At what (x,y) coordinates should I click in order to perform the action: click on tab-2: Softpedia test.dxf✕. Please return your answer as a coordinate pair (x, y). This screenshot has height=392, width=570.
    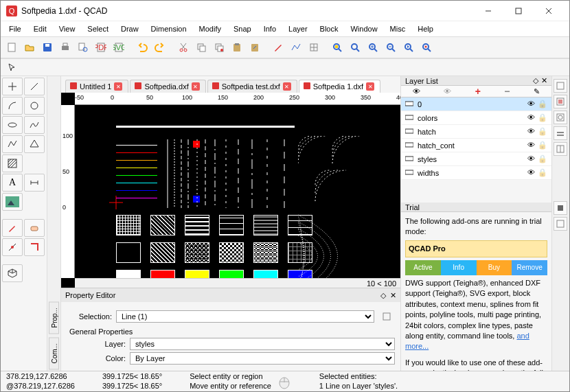
    Looking at the image, I should click on (253, 87).